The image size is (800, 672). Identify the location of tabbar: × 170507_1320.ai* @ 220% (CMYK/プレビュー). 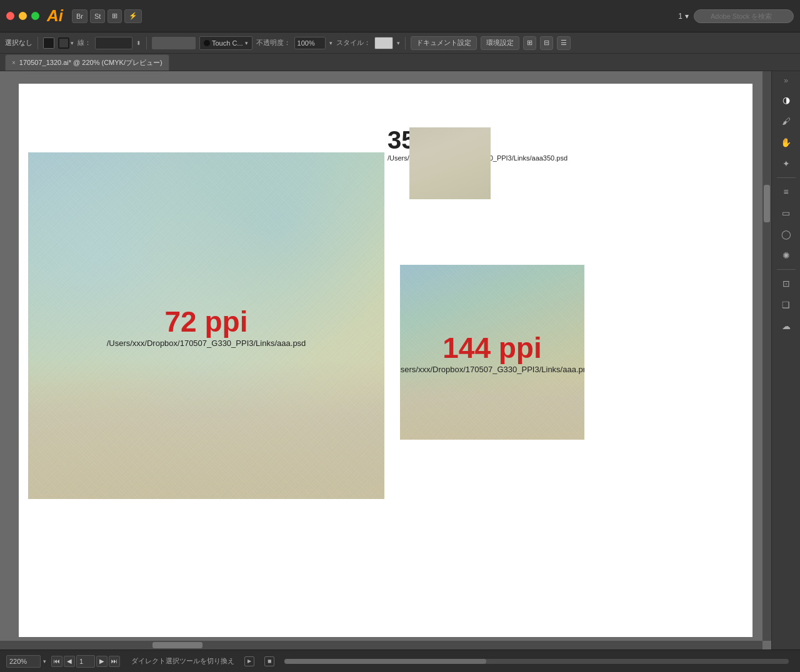
(400, 62).